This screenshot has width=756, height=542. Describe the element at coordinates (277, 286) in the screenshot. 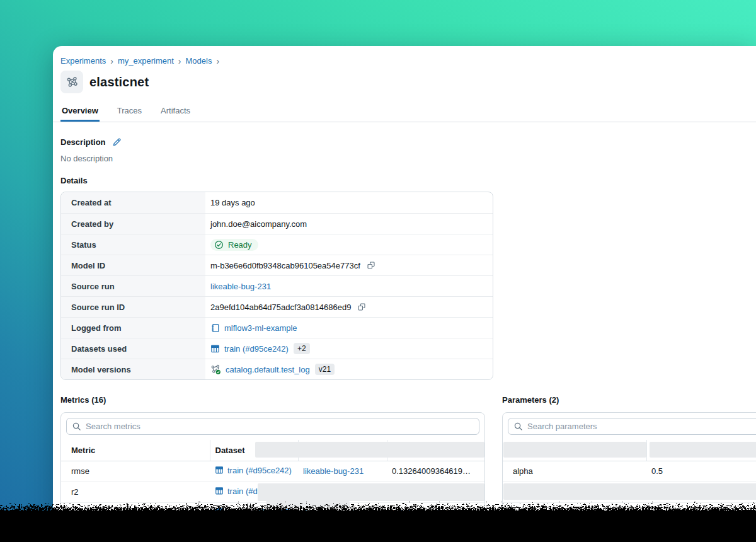

I see `detail-row-source-run: Source run likeable-bug-231` at that location.